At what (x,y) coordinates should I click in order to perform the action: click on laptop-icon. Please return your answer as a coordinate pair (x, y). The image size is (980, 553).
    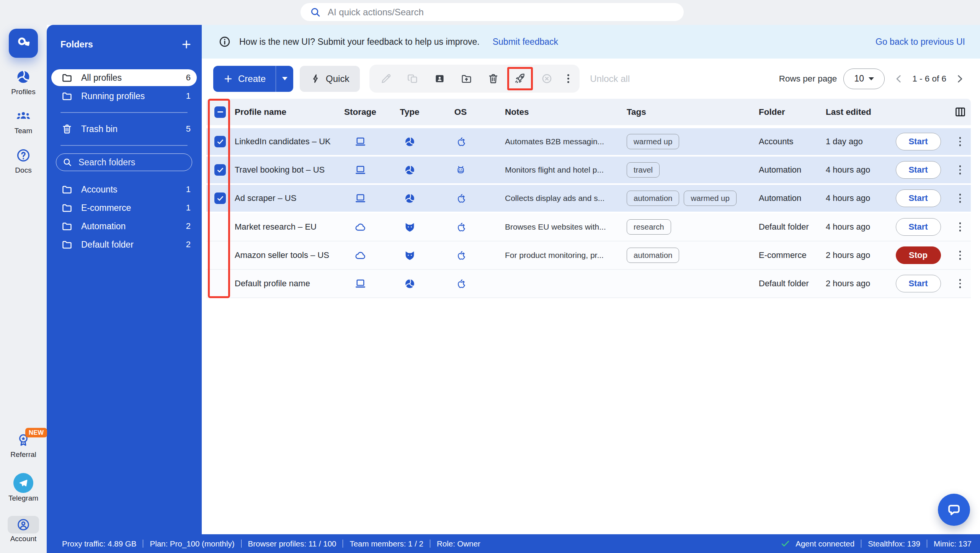
    Looking at the image, I should click on (361, 170).